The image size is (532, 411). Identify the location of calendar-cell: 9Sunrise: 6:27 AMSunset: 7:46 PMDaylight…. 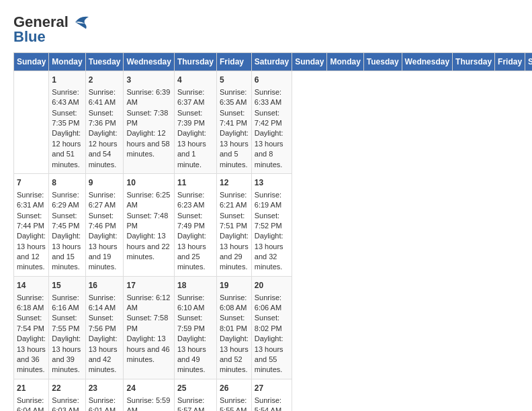
(105, 224).